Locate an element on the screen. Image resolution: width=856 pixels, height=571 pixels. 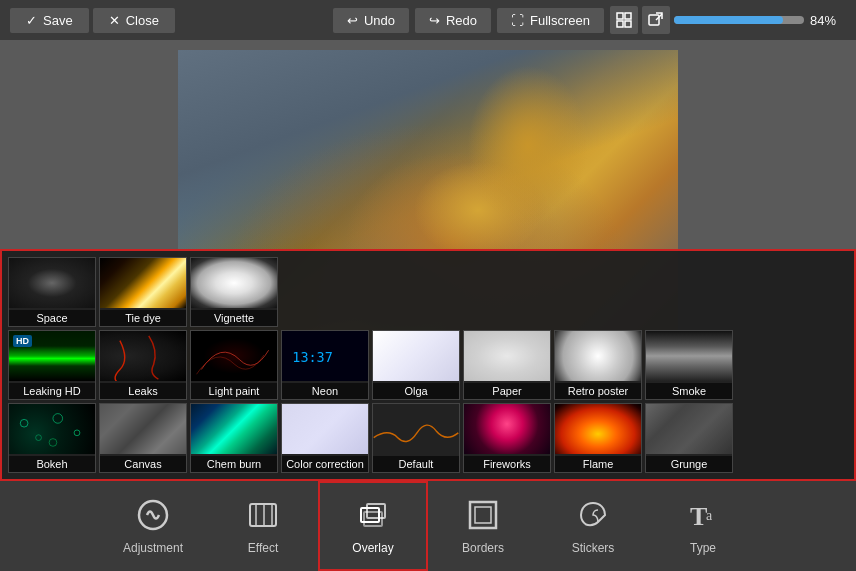
undo-button: ↩ Undo is located at coordinates (371, 20).